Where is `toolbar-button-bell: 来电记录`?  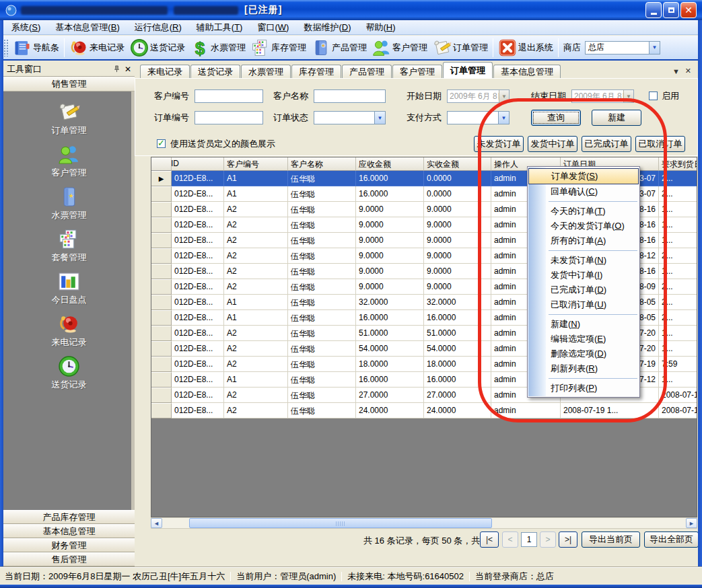
toolbar-button-bell: 来电记录 is located at coordinates (97, 48).